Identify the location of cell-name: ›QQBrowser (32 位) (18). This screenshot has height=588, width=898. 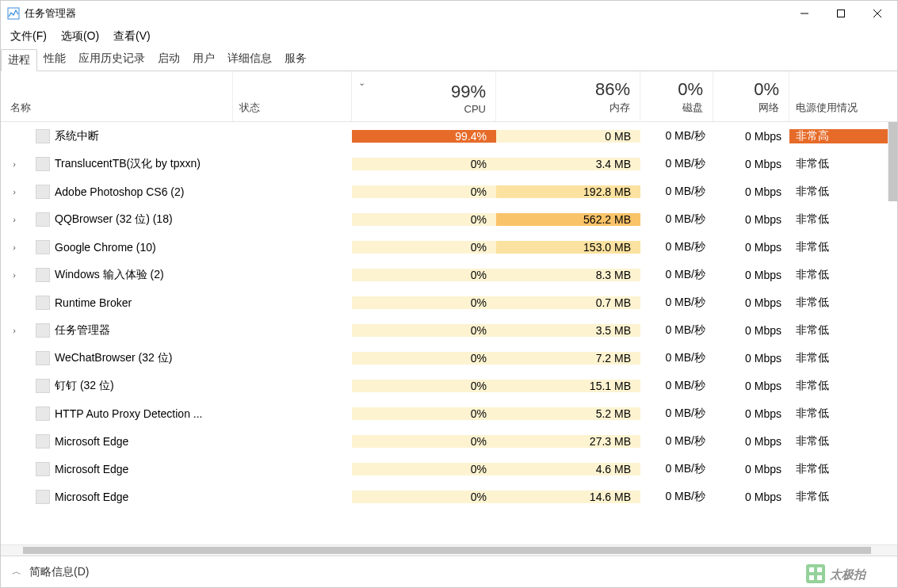
(176, 220).